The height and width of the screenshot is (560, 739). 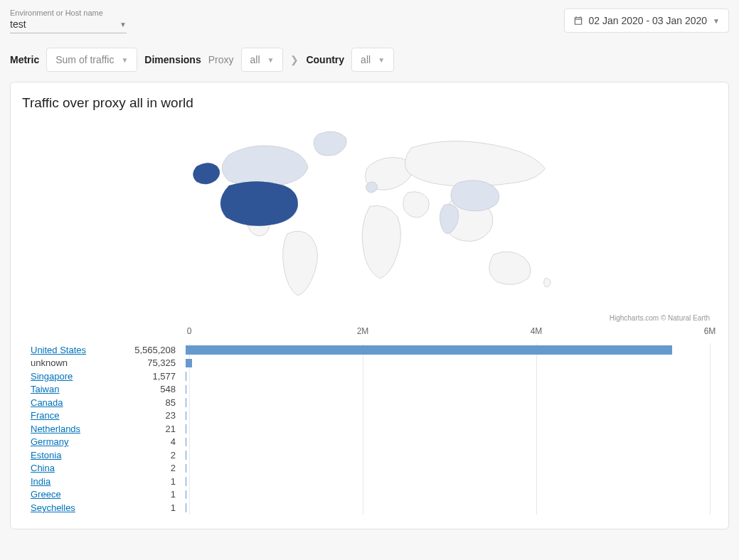 I want to click on bar-row: unknown75,325, so click(x=370, y=364).